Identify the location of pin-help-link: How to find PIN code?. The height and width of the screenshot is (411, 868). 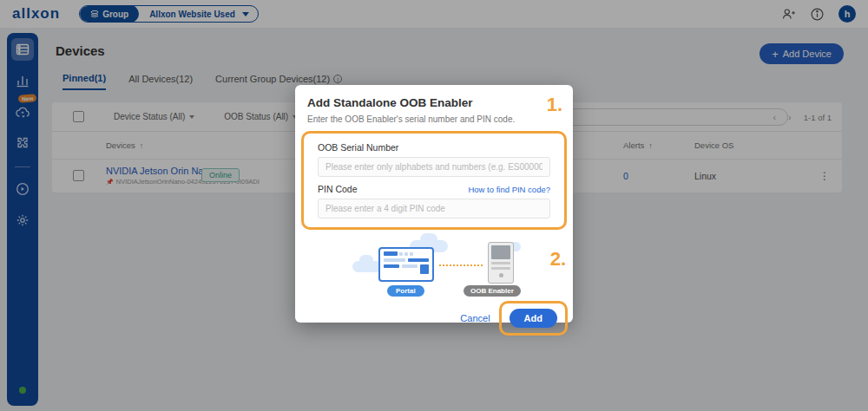
(509, 189).